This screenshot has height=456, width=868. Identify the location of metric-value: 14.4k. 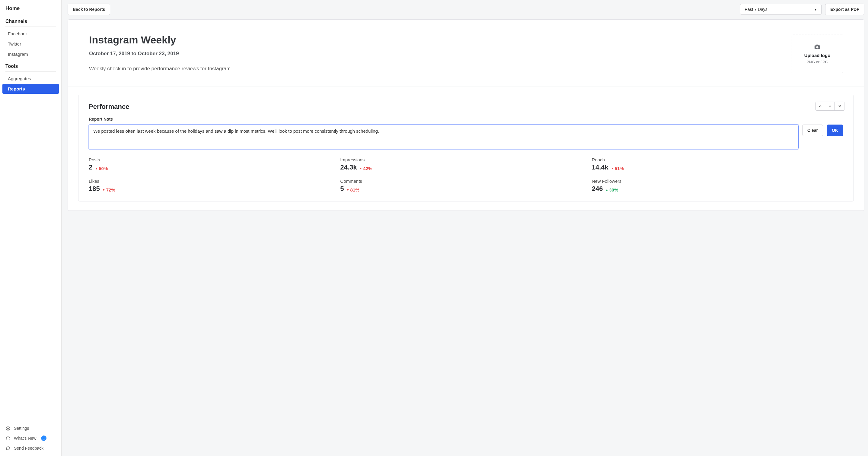
(600, 167).